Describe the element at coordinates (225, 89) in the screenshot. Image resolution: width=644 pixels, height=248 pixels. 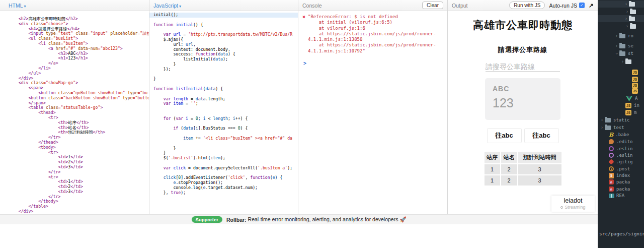
I see `code-line: function listInitial(data) {` at that location.